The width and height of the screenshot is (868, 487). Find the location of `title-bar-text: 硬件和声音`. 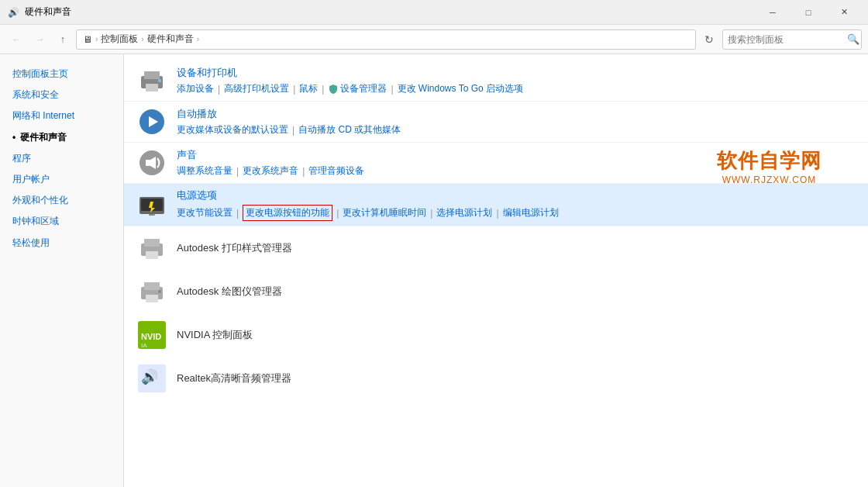

title-bar-text: 硬件和声音 is located at coordinates (390, 12).